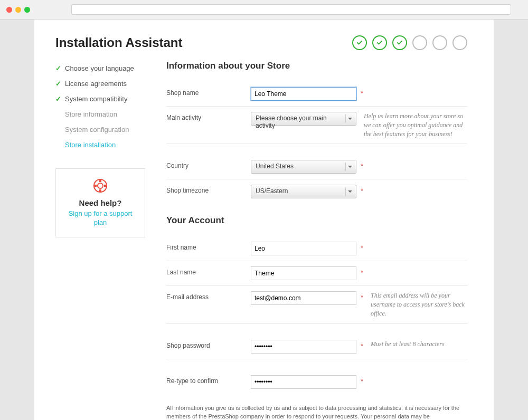  What do you see at coordinates (18, 9) in the screenshot?
I see `window-controls` at bounding box center [18, 9].